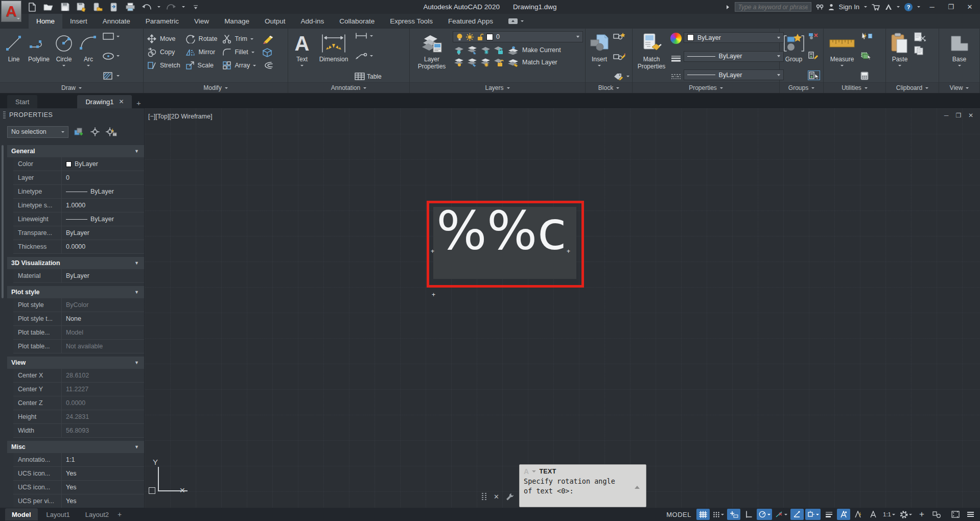 This screenshot has width=980, height=521. Describe the element at coordinates (545, 62) in the screenshot. I see `match-layer-button: Match Layer` at that location.